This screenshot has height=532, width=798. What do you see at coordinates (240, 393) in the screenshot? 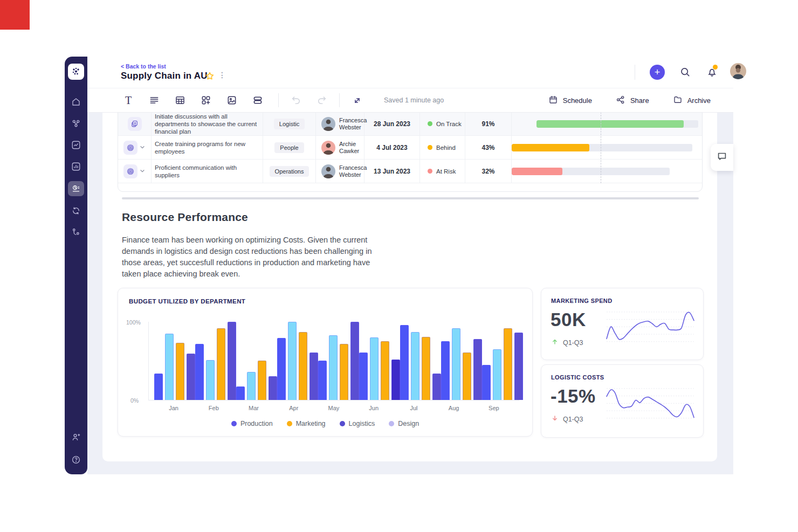
I see `bar-production-mar` at bounding box center [240, 393].